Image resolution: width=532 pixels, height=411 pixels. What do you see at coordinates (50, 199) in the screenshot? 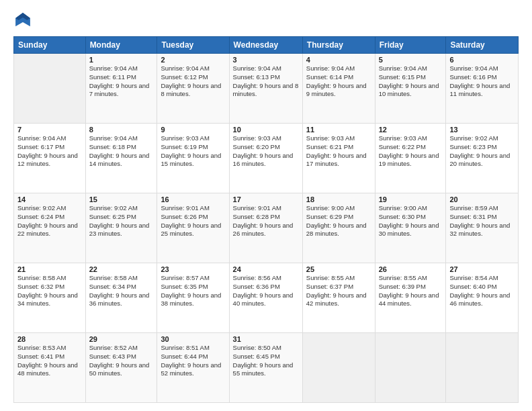
I see `day-number: 14` at bounding box center [50, 199].